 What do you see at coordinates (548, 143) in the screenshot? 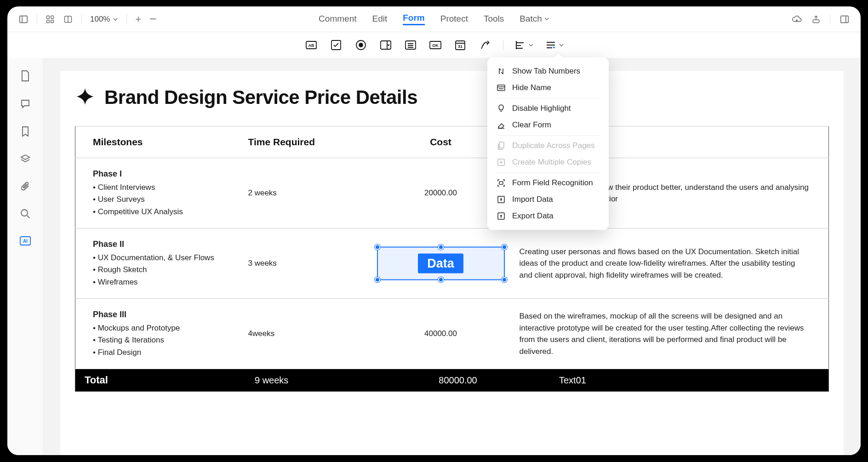
I see `form-more-dropdown: Show Tab Numbers Hide Name Disable Highl…` at bounding box center [548, 143].